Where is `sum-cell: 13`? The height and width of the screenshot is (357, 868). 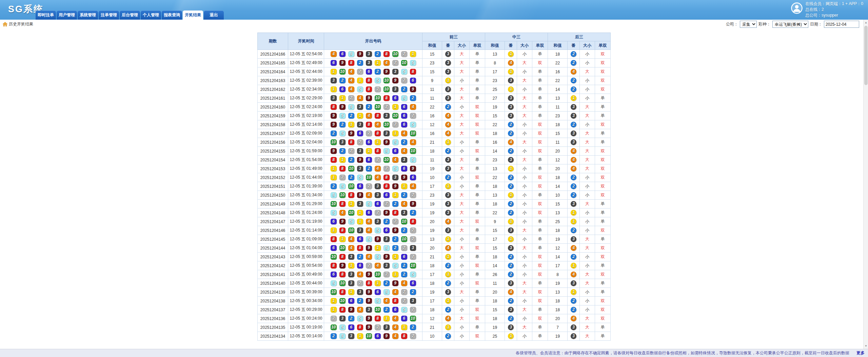
sum-cell: 13 is located at coordinates (495, 169).